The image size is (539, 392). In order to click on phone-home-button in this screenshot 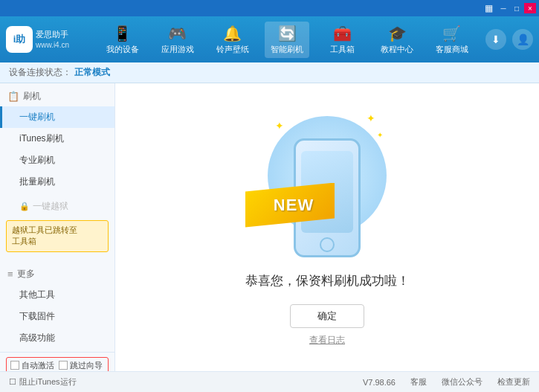, I will do `click(327, 245)`.